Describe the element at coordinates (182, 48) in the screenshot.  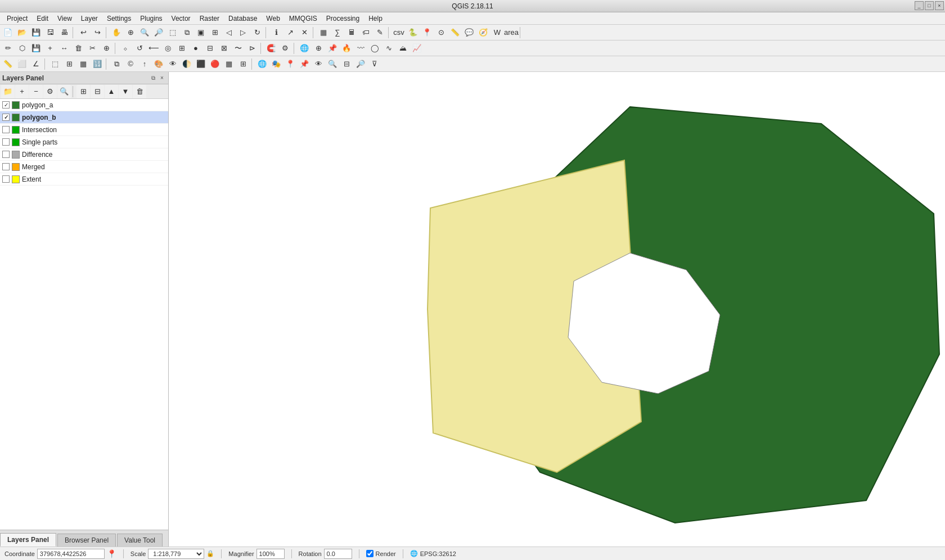
I see `add-part-button: ⊞` at that location.